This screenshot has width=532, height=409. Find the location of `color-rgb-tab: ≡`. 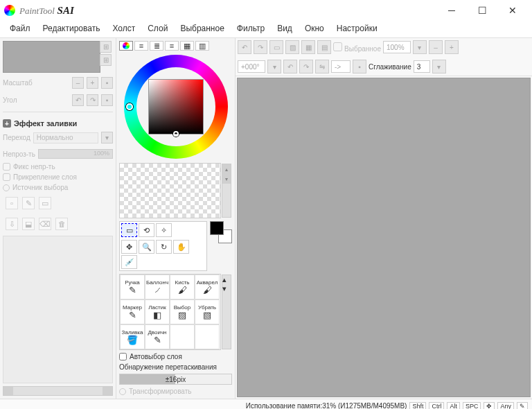

color-rgb-tab: ≡ is located at coordinates (141, 46).